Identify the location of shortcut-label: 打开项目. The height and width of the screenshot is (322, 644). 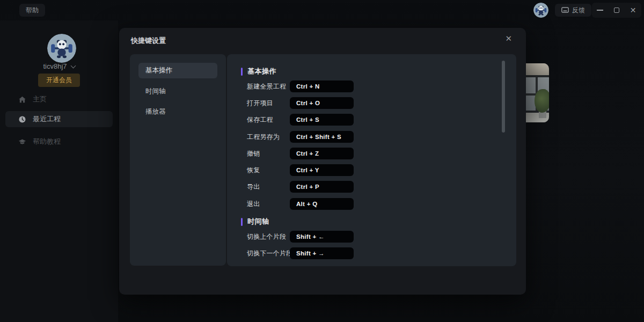
(260, 103).